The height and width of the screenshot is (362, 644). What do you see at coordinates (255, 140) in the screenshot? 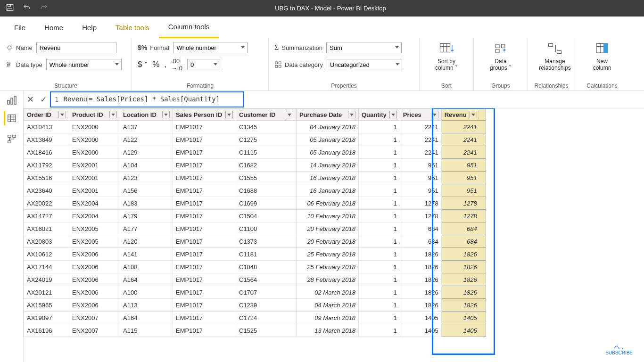
I see `table-row: AX13849ENX2000A122EMP1017C127505 January…` at bounding box center [255, 140].